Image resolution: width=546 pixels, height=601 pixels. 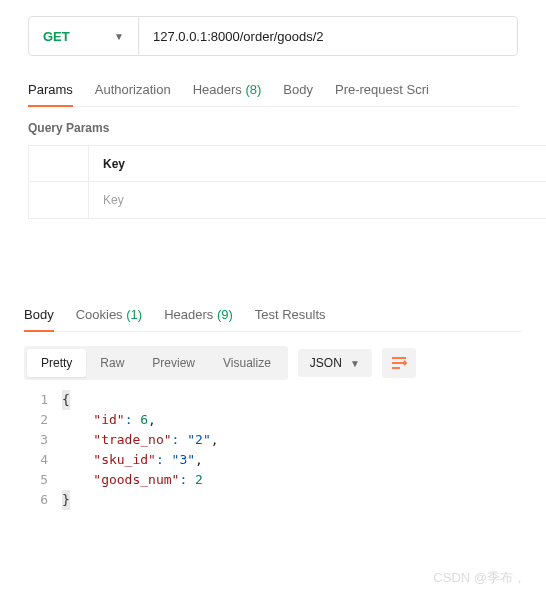 What do you see at coordinates (198, 315) in the screenshot?
I see `response-tab-headers: Headers (9)` at bounding box center [198, 315].